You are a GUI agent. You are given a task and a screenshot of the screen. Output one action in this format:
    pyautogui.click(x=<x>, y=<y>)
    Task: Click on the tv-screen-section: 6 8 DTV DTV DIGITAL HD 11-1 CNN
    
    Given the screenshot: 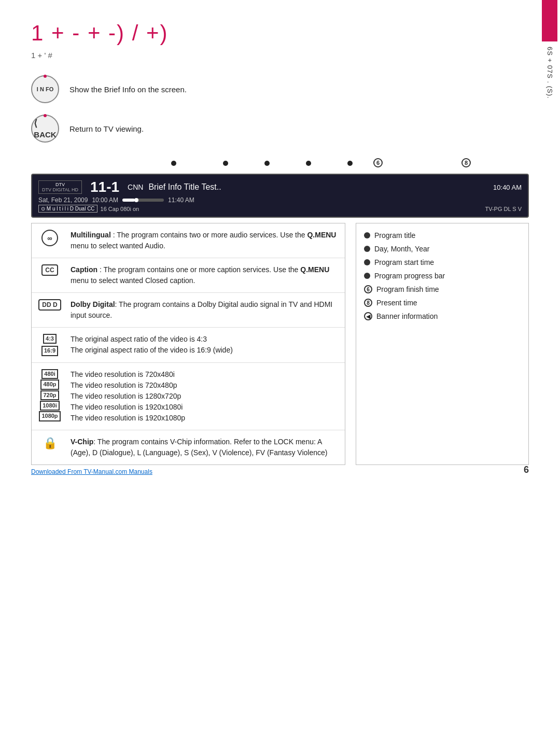 What is the action you would take?
    pyautogui.click(x=280, y=188)
    